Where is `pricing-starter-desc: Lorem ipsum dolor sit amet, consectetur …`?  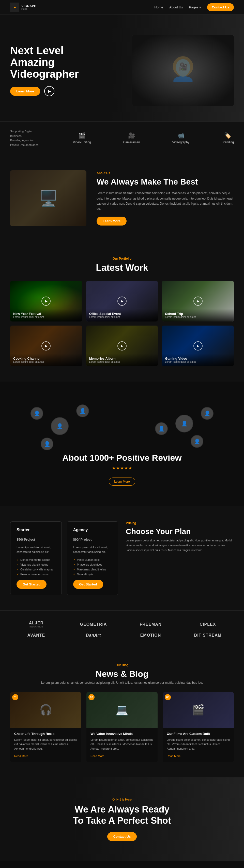 pricing-starter-desc: Lorem ipsum dolor sit amet, consectetur … is located at coordinates (36, 550).